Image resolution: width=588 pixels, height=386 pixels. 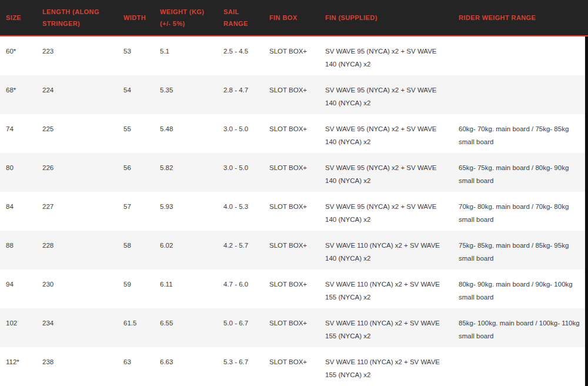 I want to click on cell-weight: 5.1, so click(x=186, y=56).